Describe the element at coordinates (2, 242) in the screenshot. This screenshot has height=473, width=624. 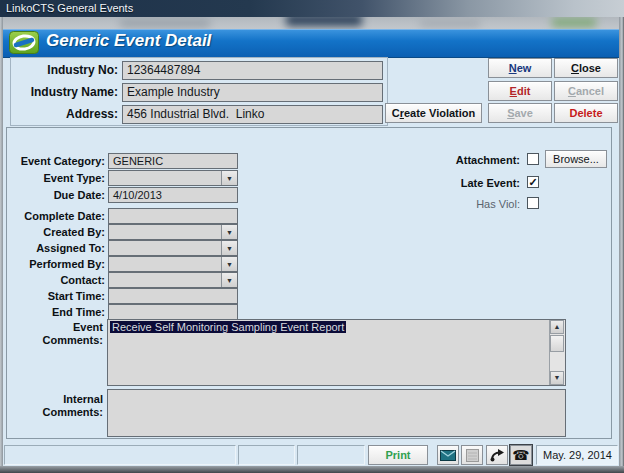
I see `window-frame-left` at that location.